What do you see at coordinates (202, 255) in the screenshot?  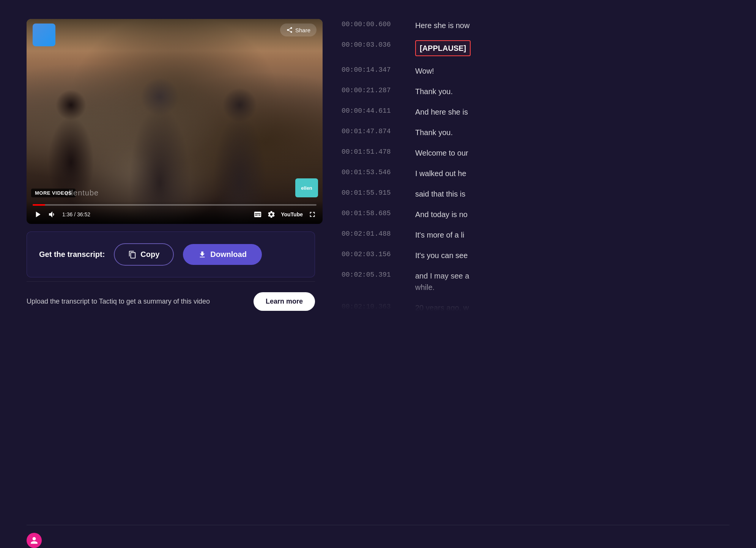 I see `download-icon` at bounding box center [202, 255].